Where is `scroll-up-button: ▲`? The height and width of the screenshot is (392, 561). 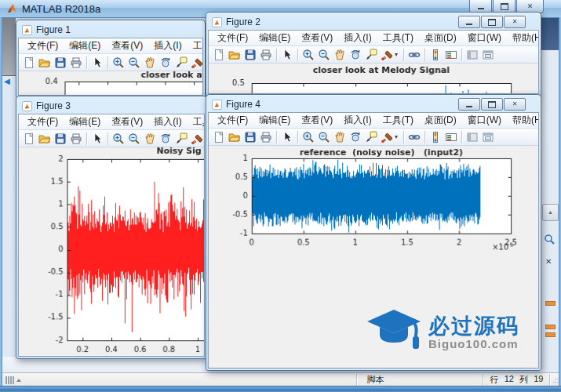
scroll-up-button: ▲ is located at coordinates (551, 212).